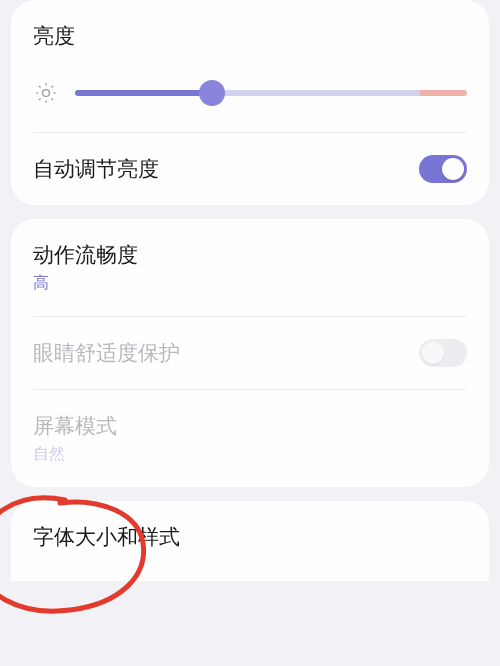 The image size is (500, 666). Describe the element at coordinates (250, 454) in the screenshot. I see `screen-mode-value: 自然` at that location.